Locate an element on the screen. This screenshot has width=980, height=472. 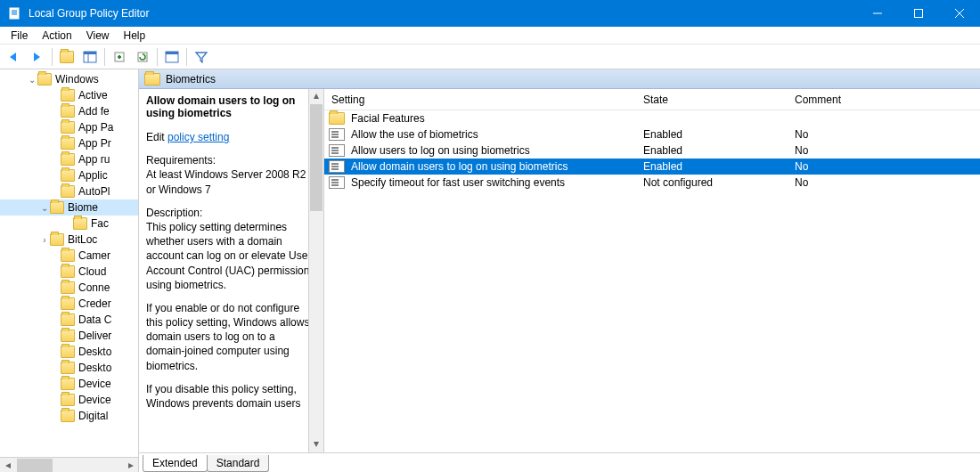
cell-state is located at coordinates (643, 118).